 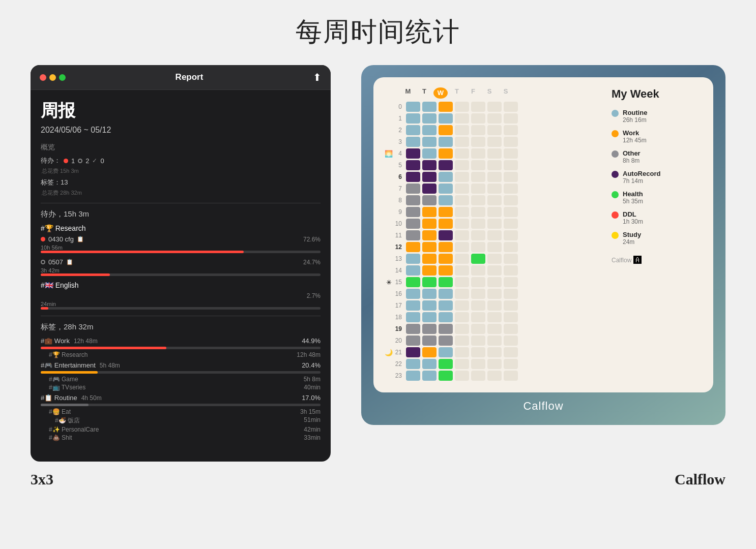 I want to click on tvseries-sub-text: #📺 TVseries, so click(x=67, y=387).